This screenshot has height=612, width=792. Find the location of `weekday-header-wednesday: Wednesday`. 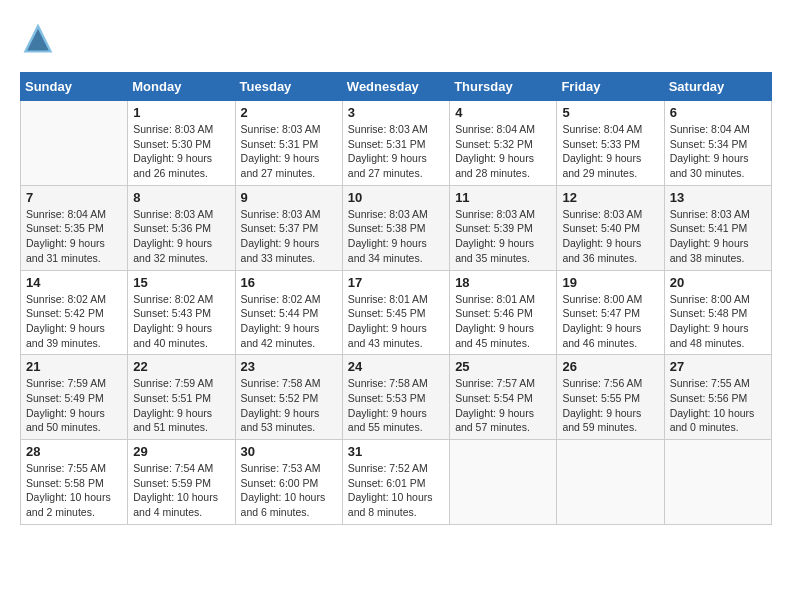

weekday-header-wednesday: Wednesday is located at coordinates (396, 87).